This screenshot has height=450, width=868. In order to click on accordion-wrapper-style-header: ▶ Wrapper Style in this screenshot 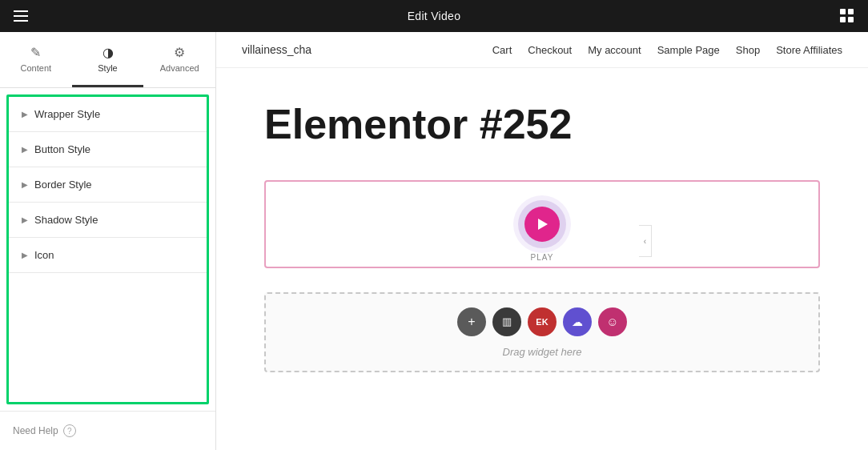, I will do `click(107, 114)`.